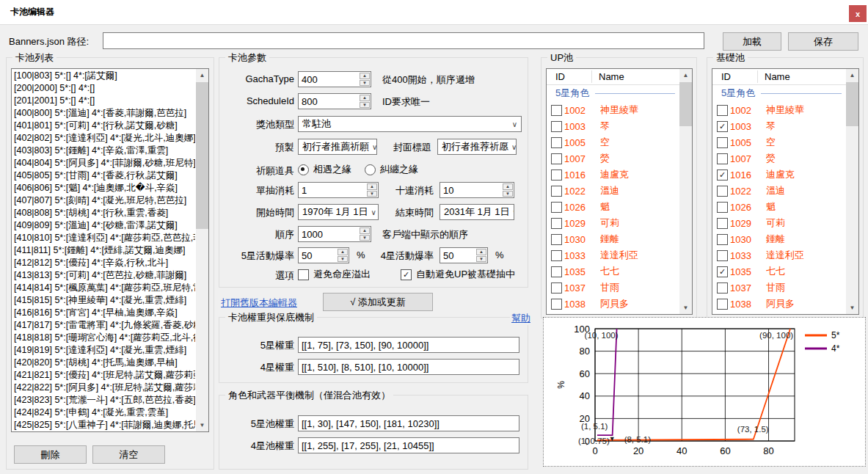 The height and width of the screenshot is (474, 868). What do you see at coordinates (409, 345) in the screenshot?
I see `five-star-weight-input: [[1, 55], [54, 110], [66, 473]]` at bounding box center [409, 345].